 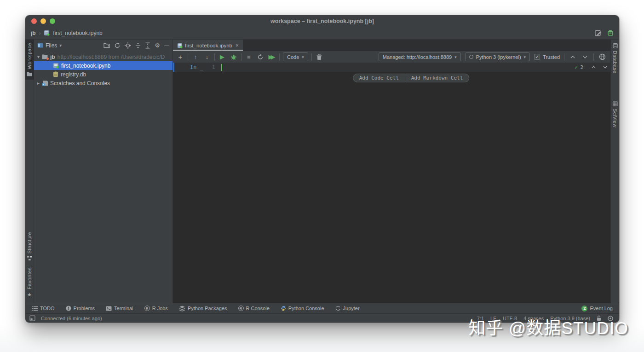 I want to click on star-icon: ★, so click(x=29, y=294).